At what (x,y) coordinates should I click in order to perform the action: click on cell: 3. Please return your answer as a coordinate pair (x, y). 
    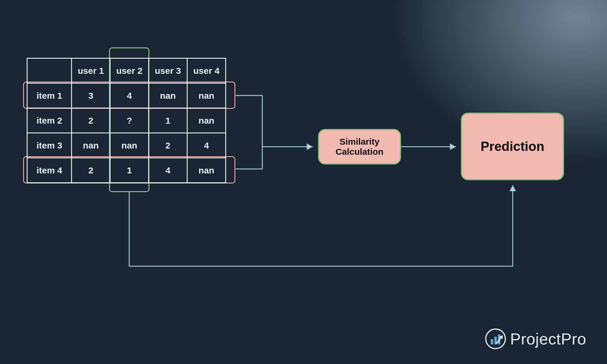
    Looking at the image, I should click on (91, 96).